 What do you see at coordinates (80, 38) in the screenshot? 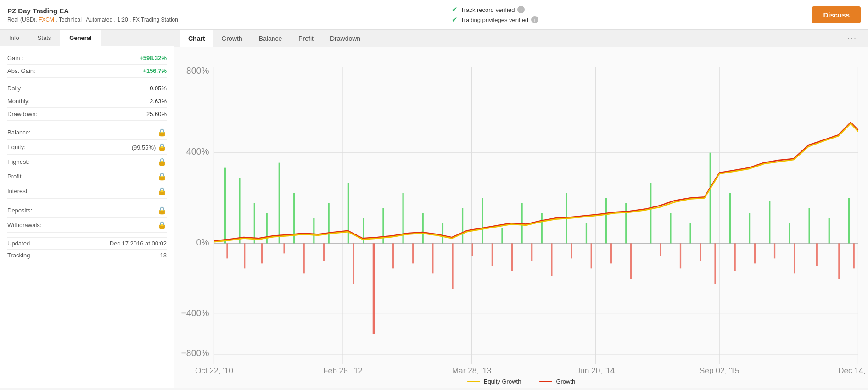
I see `tab-general: General` at bounding box center [80, 38].